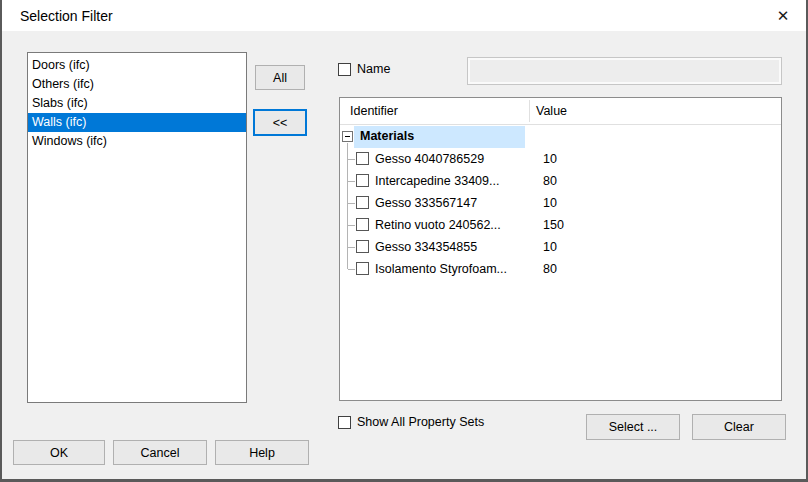  Describe the element at coordinates (137, 142) in the screenshot. I see `list-item-windows-ifc: Windows (ifc)` at that location.